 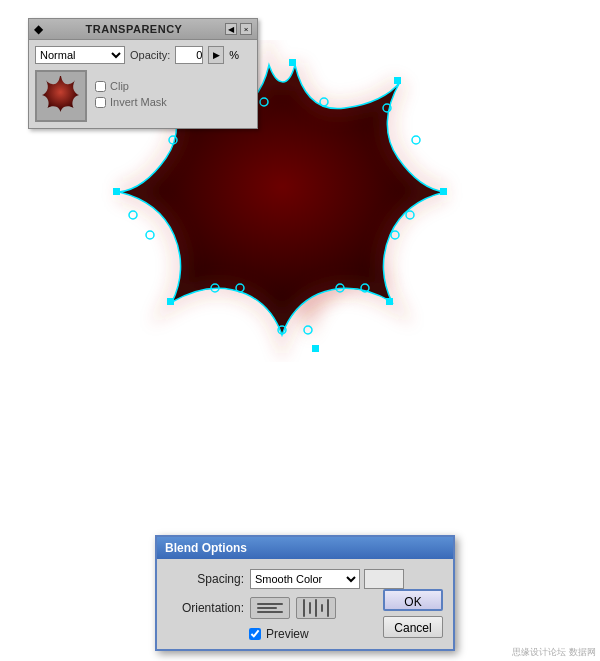 I want to click on clip-checkbox, so click(x=100, y=86).